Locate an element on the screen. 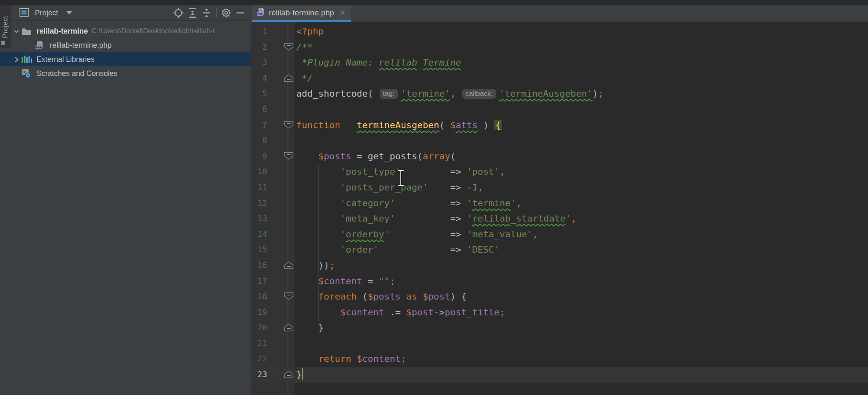  code-token: as is located at coordinates (412, 296).